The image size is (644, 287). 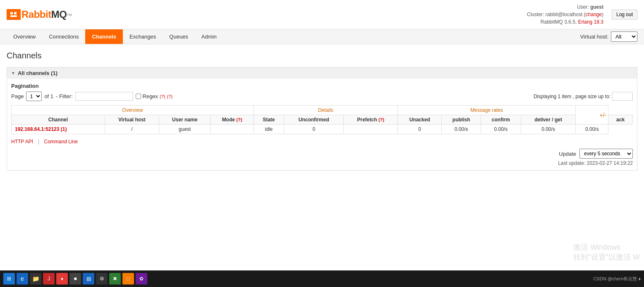 I want to click on filter-label: - Filter:, so click(x=64, y=96).